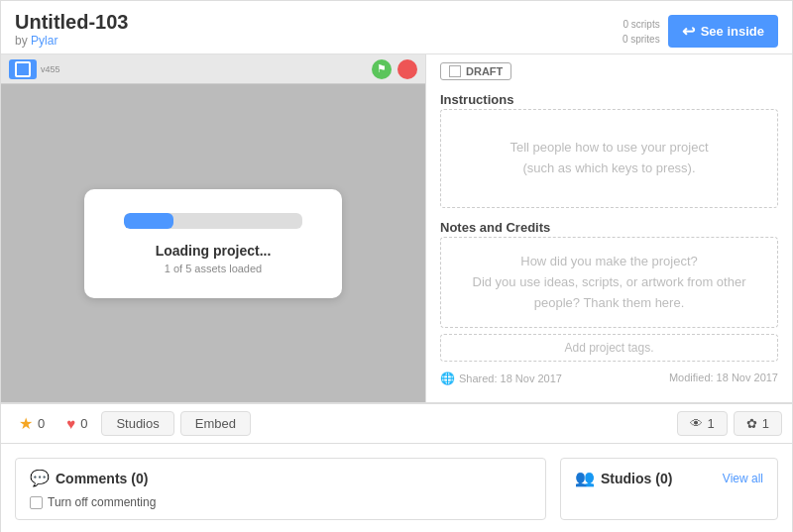 This screenshot has height=532, width=793. Describe the element at coordinates (71, 22) in the screenshot. I see `project-title: Untitled-103` at that location.